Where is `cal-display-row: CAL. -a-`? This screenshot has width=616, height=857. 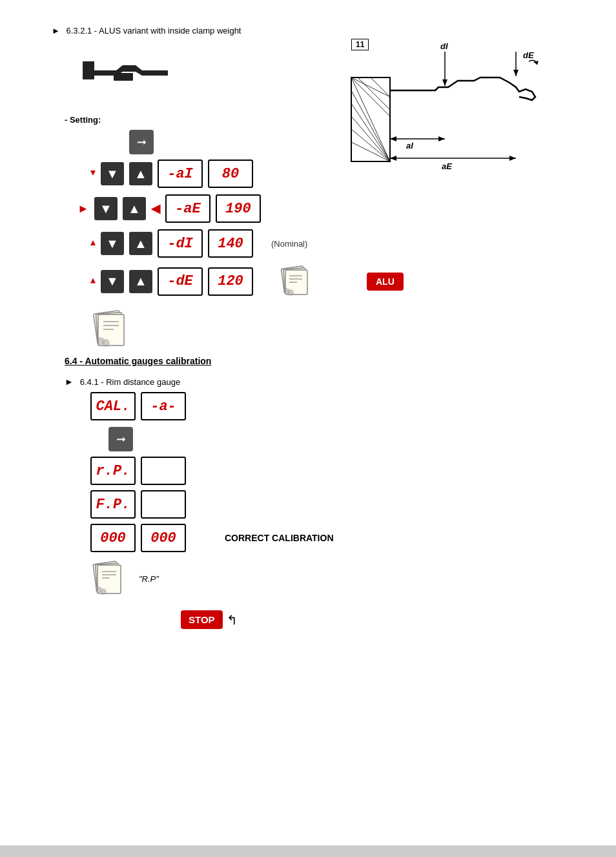
cal-display-row: CAL. -a- is located at coordinates (334, 406).